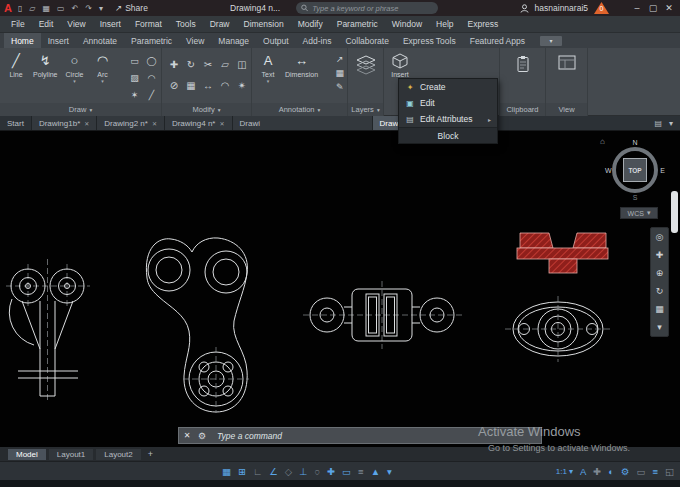 Image resolution: width=680 pixels, height=487 pixels. What do you see at coordinates (20, 8) in the screenshot?
I see `qat-tool-icon: ▯` at bounding box center [20, 8].